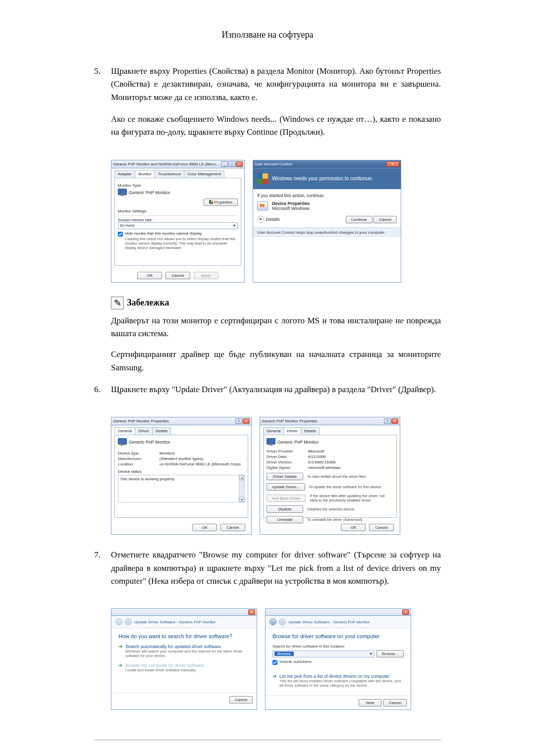 Image resolution: width=535 pixels, height=756 pixels. I want to click on apply-button: Apply, so click(206, 275).